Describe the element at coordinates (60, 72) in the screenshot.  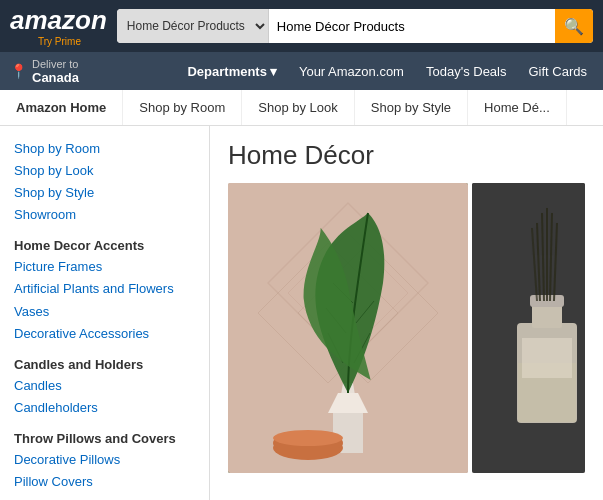
I see `deliver-to: 📍 Deliver to Canada` at that location.